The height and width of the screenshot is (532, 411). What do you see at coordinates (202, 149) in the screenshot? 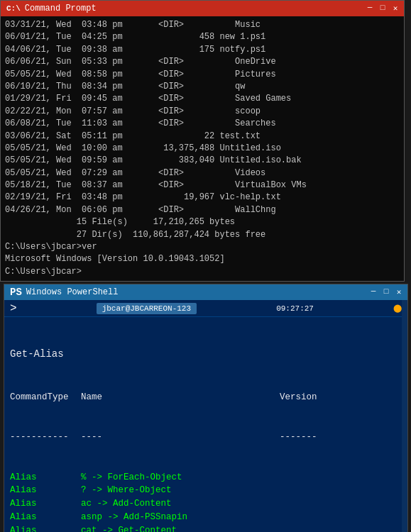
I see `cmd-line: 05/05/21, Wed 10:00 am 13,375,488 Untitl…` at bounding box center [202, 149].